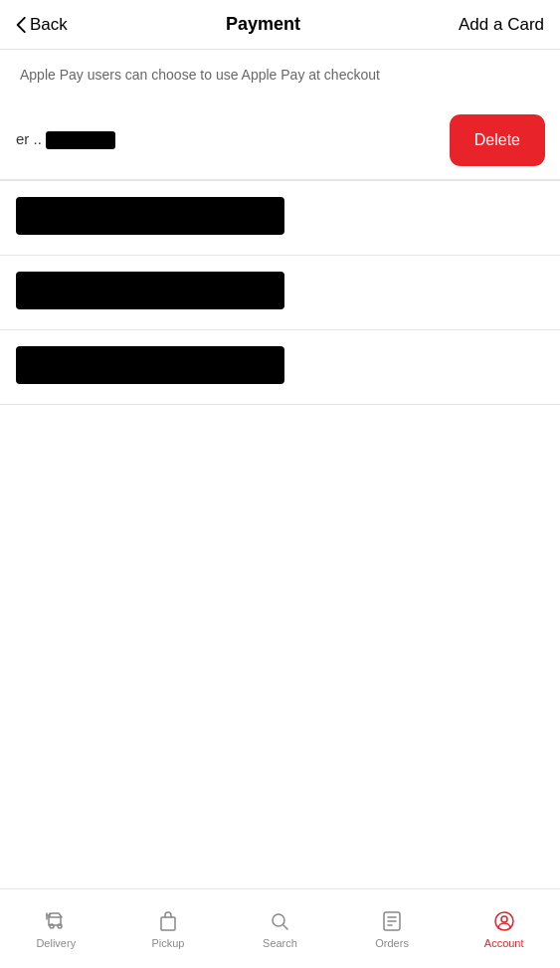  I want to click on search-icon, so click(280, 921).